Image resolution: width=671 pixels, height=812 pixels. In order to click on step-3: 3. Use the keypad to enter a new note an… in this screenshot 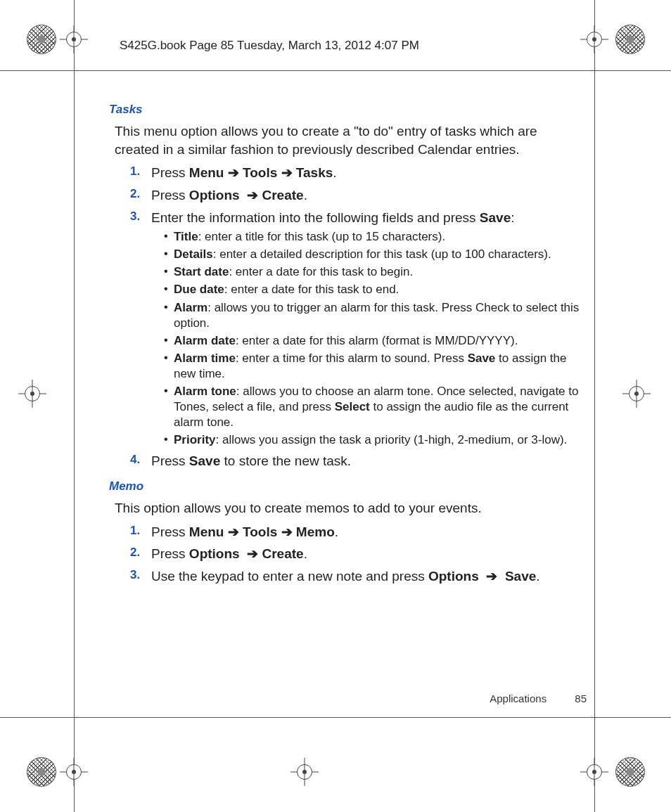, I will do `click(355, 576)`.